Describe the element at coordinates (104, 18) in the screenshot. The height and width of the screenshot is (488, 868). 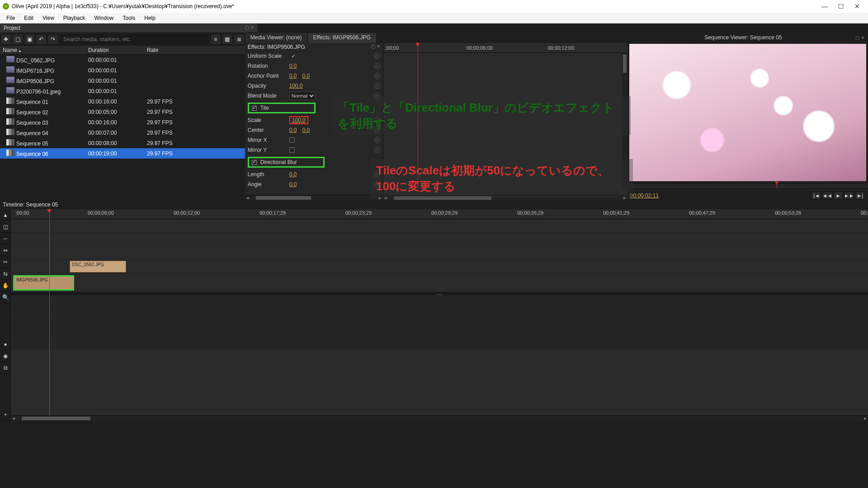
I see `menu-window: Window` at that location.